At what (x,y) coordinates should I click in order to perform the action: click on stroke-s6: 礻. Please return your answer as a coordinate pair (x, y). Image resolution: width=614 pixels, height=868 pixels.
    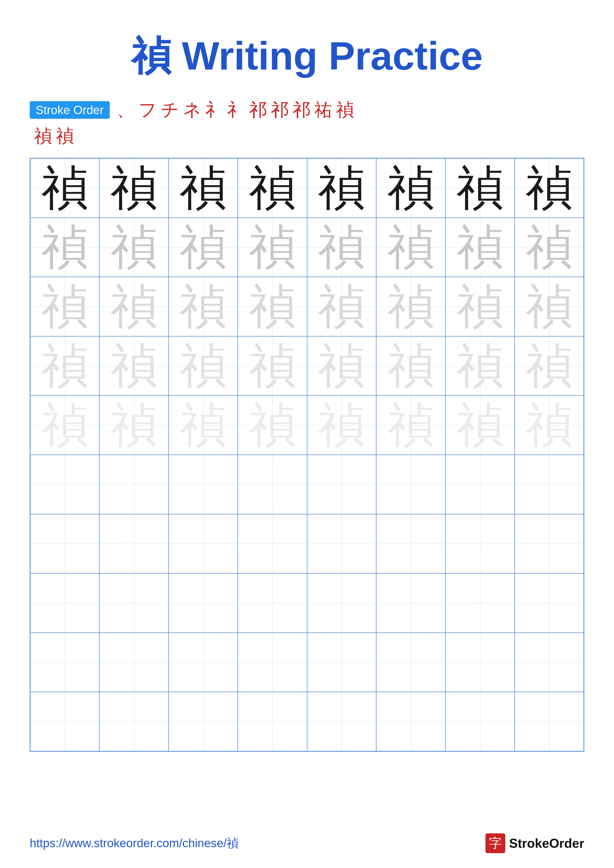
    Looking at the image, I should click on (236, 110).